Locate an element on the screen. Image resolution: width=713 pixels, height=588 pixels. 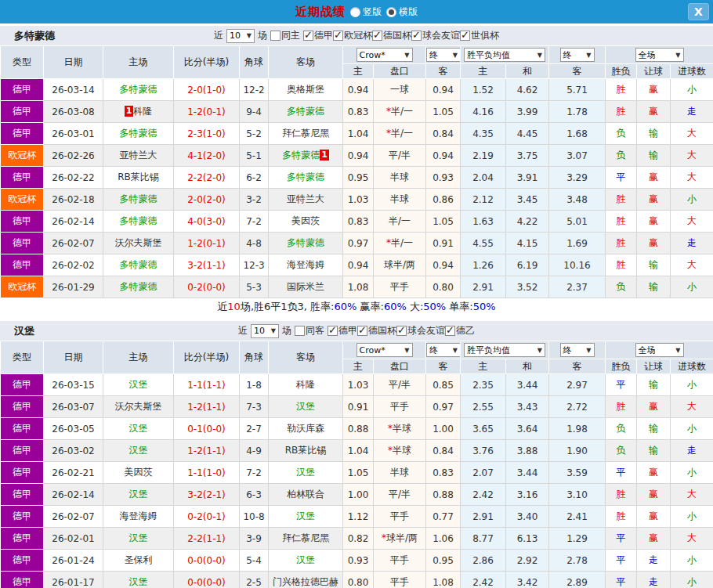
league-checkbox: 世俱杯 is located at coordinates (480, 36).